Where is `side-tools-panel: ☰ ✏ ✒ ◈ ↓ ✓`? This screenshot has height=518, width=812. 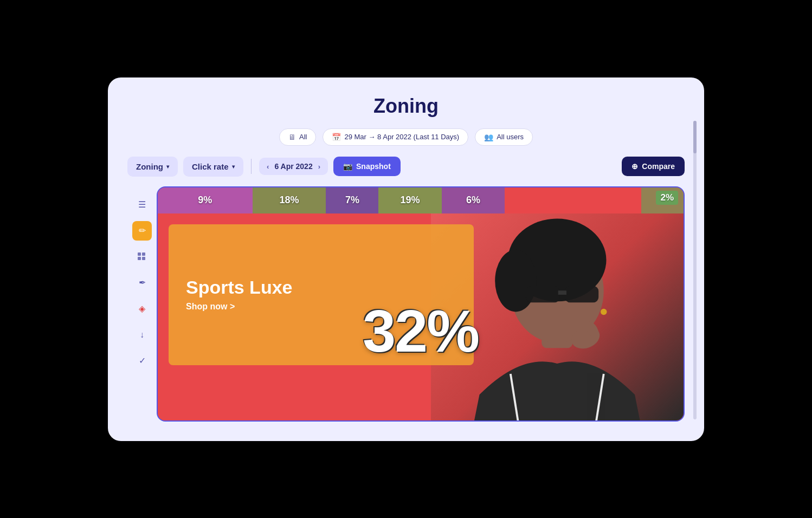
side-tools-panel: ☰ ✏ ✒ ◈ ↓ ✓ is located at coordinates (142, 304).